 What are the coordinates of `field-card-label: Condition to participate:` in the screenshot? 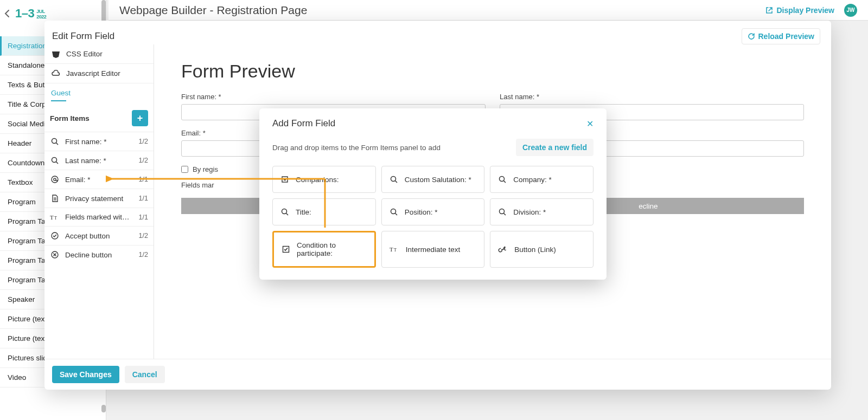 It's located at (332, 249).